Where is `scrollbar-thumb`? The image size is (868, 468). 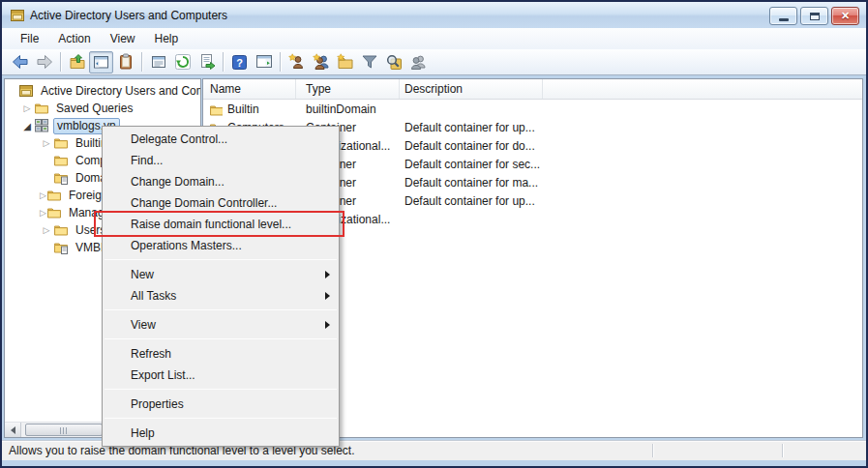 scrollbar-thumb is located at coordinates (64, 429).